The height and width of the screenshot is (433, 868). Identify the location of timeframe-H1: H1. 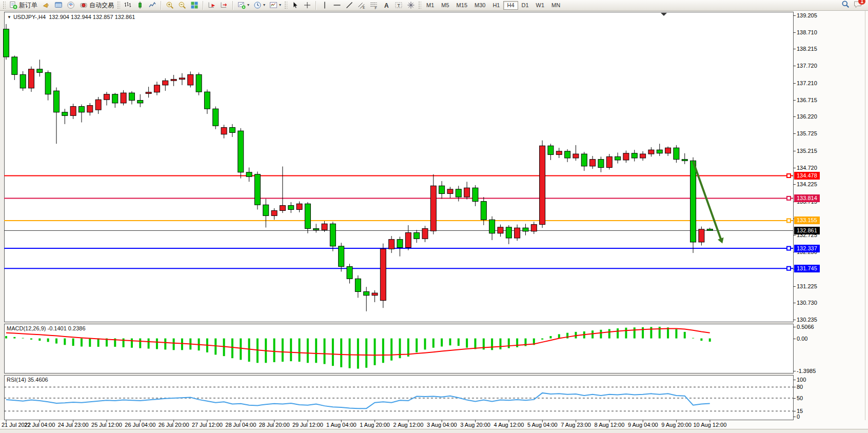
(496, 5).